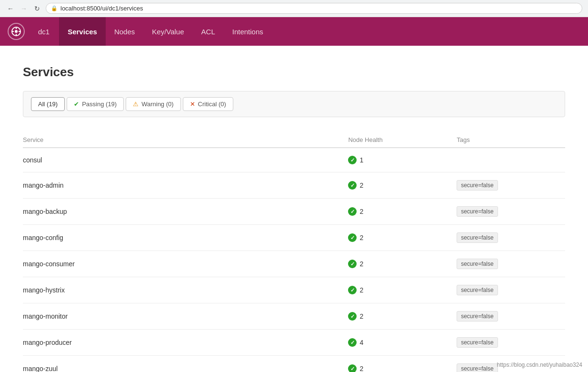  What do you see at coordinates (48, 104) in the screenshot?
I see `filter-all: All (19)` at bounding box center [48, 104].